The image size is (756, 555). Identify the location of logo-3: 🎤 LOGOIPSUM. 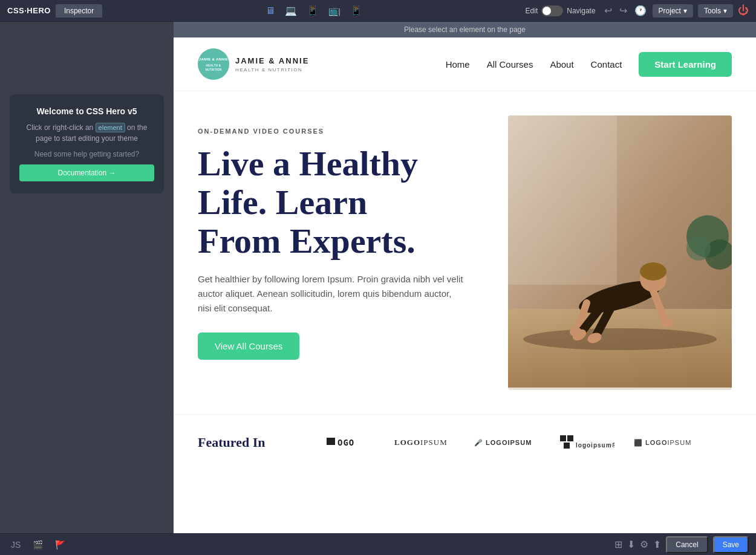
(507, 443).